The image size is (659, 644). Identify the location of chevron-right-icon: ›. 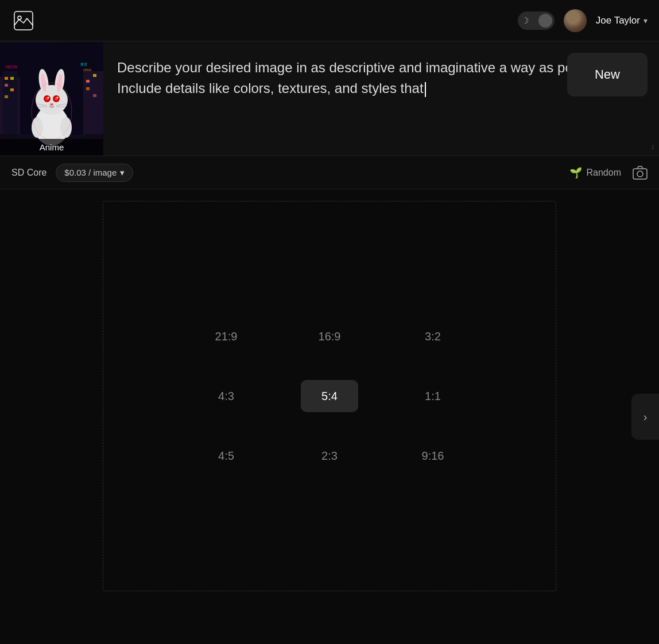
(645, 417).